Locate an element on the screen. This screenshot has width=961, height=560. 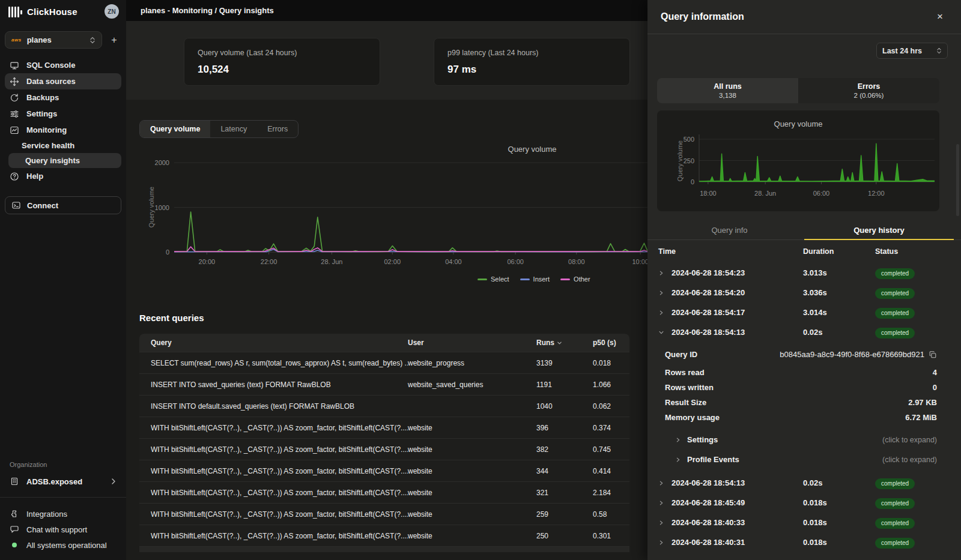
history-row: 2024-06-28 18:54:233.013scompleted is located at coordinates (804, 272).